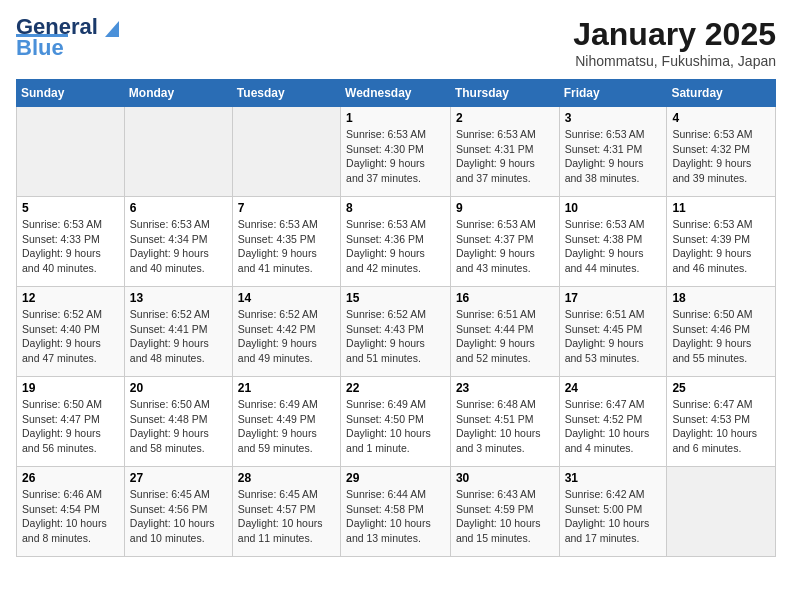 The width and height of the screenshot is (792, 612). What do you see at coordinates (505, 336) in the screenshot?
I see `day-info: Sunrise: 6:51 AM Sunset: 4:44 PM Dayligh…` at bounding box center [505, 336].